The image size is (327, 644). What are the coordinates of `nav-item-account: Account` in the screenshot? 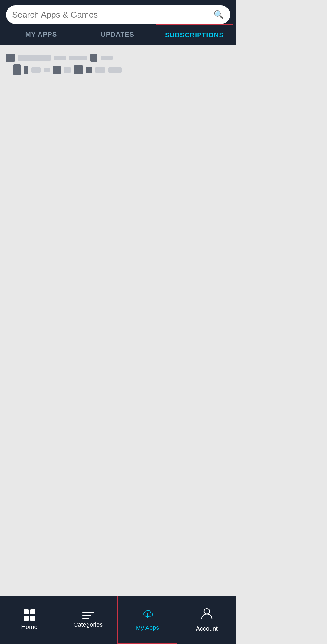 It's located at (207, 620).